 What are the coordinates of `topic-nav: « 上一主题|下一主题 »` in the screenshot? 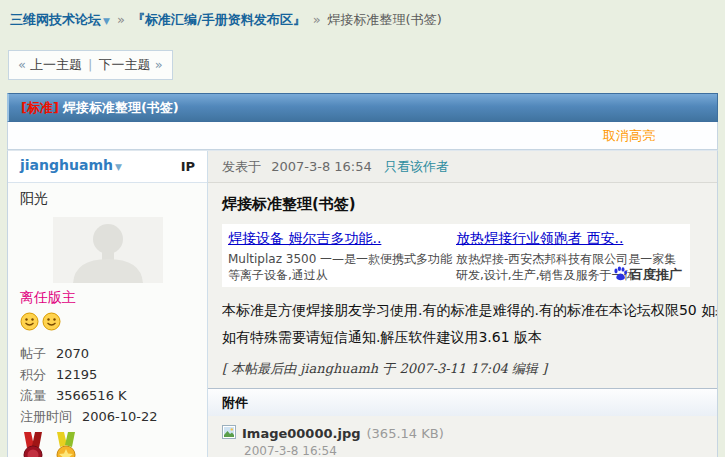 It's located at (90, 65).